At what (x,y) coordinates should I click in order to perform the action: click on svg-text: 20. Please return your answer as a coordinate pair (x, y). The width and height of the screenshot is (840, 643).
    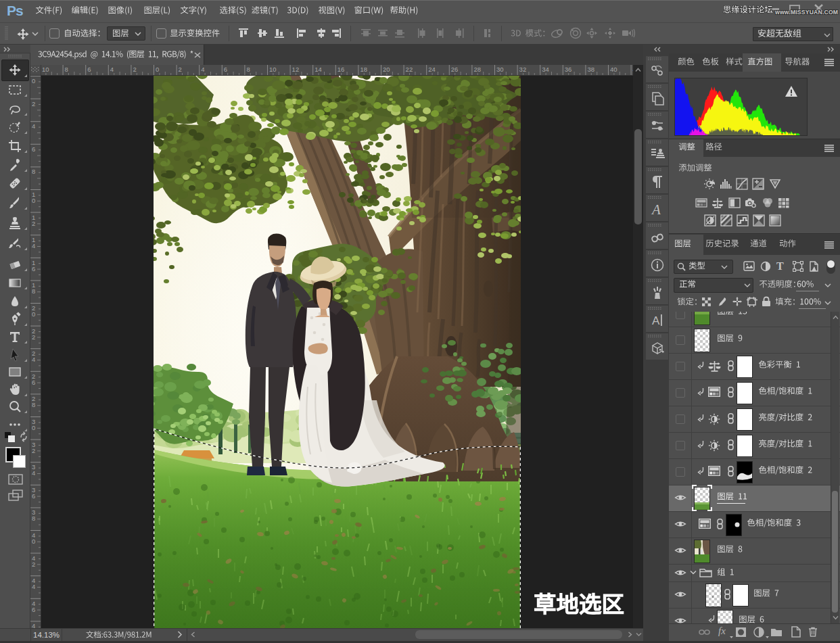
    Looking at the image, I should click on (387, 69).